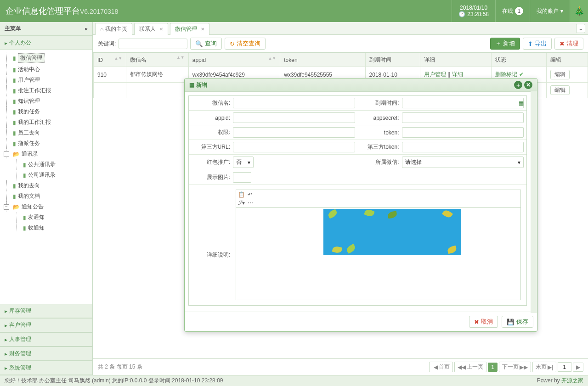 This screenshot has height=386, width=588. Describe the element at coordinates (294, 11) in the screenshot. I see `app-header: 企业信息化管理平台V6.20170318 2018/01/10 🕐23:28:5…` at that location.